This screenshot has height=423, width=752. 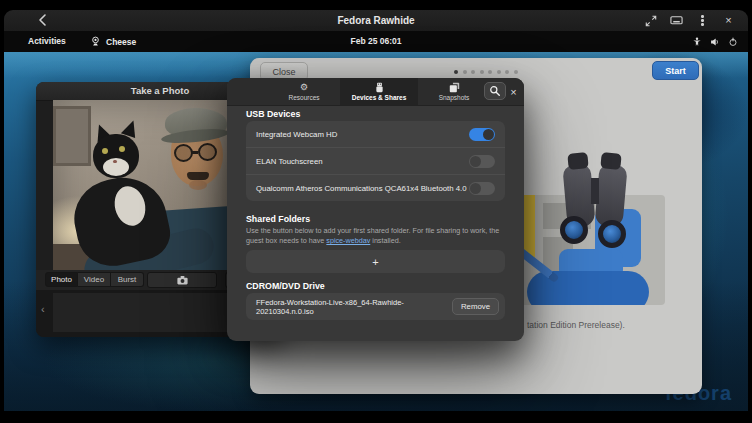 What do you see at coordinates (62, 280) in the screenshot?
I see `cheese-tab-photo: Photo` at bounding box center [62, 280].